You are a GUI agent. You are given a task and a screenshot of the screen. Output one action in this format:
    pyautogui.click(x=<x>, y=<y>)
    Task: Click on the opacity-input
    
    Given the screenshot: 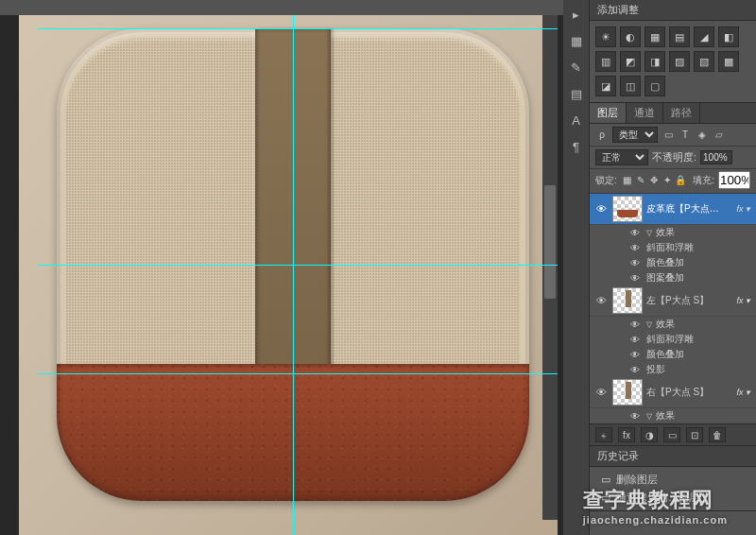 What is the action you would take?
    pyautogui.click(x=716, y=157)
    